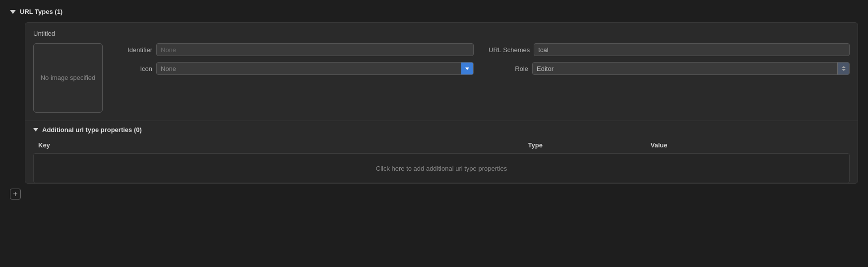 The height and width of the screenshot is (267, 868). What do you see at coordinates (685, 68) in the screenshot?
I see `role-select-value: Editor` at bounding box center [685, 68].